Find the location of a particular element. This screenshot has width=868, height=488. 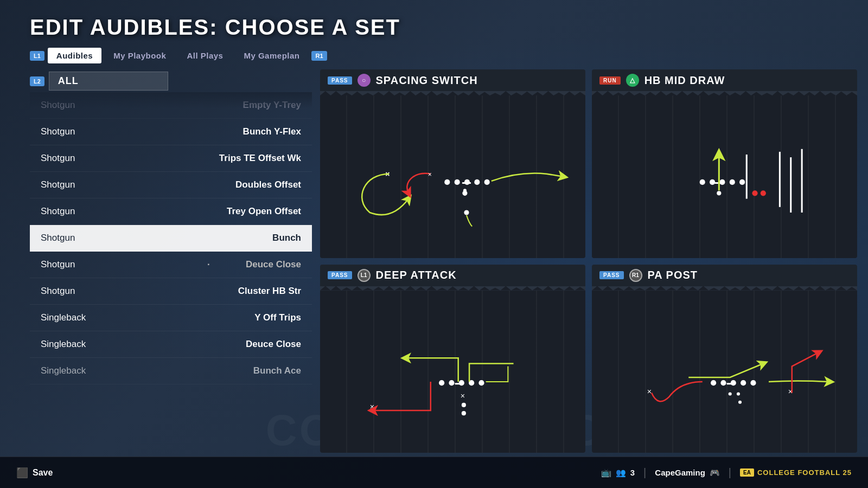

ea-badge: EA is located at coordinates (747, 473).